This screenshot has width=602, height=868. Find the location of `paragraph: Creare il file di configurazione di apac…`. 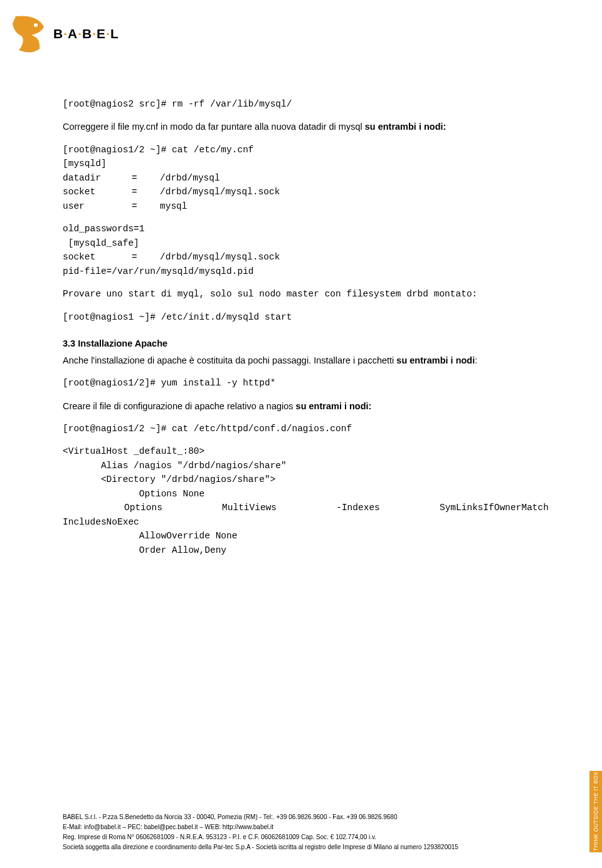

paragraph: Creare il file di configurazione di apac… is located at coordinates (306, 406).